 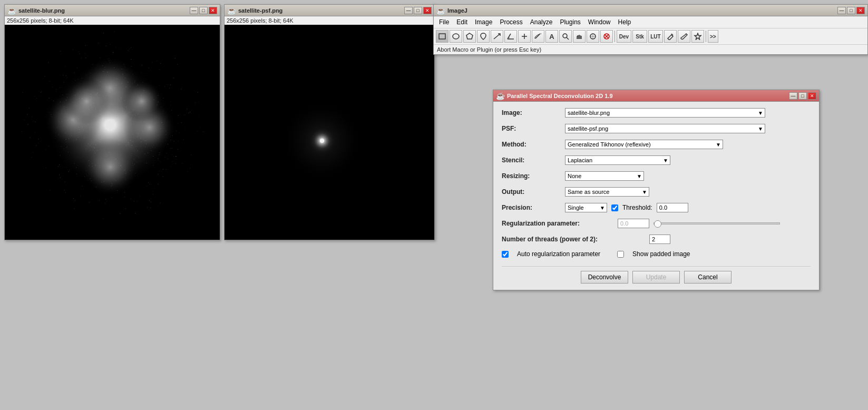 I want to click on deconv-window-controls: — □ ✕, so click(x=803, y=96).